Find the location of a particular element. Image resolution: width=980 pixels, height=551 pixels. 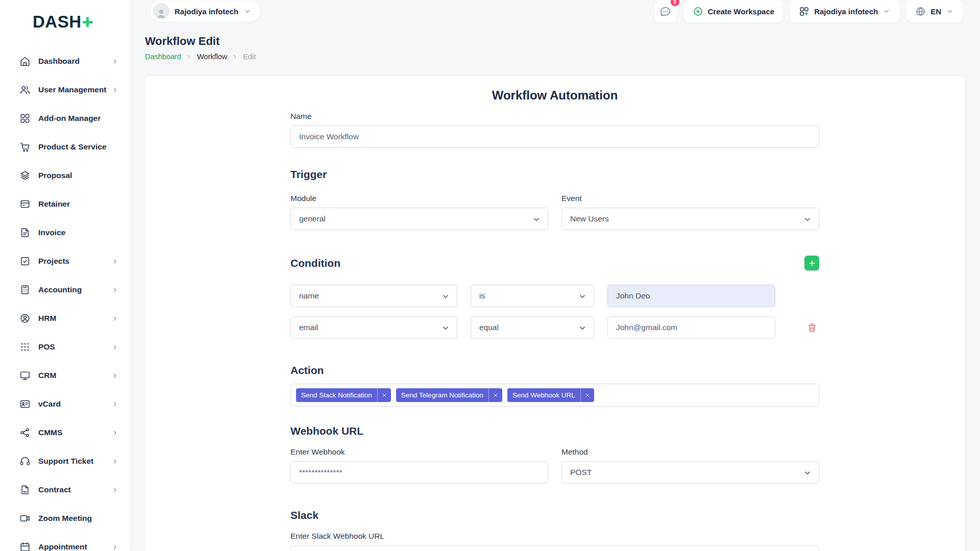

share-nodes-icon is located at coordinates (25, 433).